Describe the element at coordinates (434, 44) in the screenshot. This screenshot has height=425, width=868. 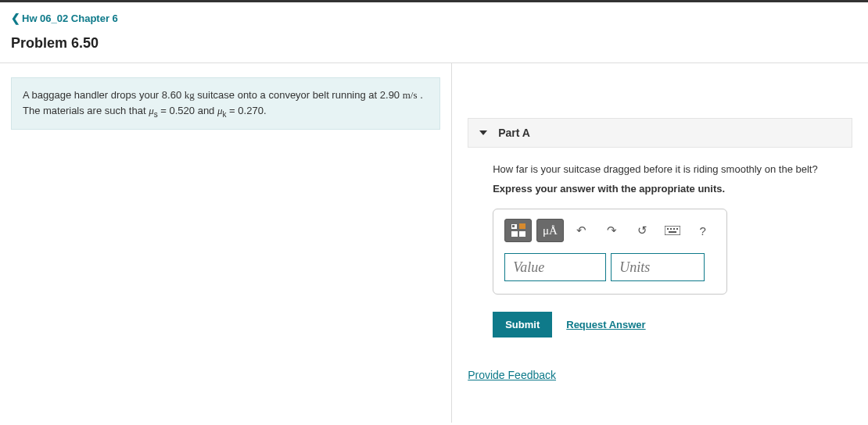
I see `problem-title: Problem 6.50` at that location.